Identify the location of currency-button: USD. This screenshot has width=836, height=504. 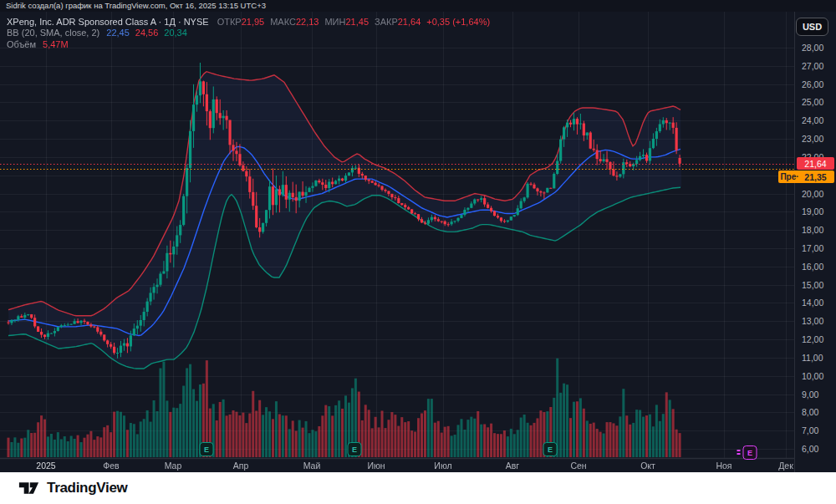
(813, 27).